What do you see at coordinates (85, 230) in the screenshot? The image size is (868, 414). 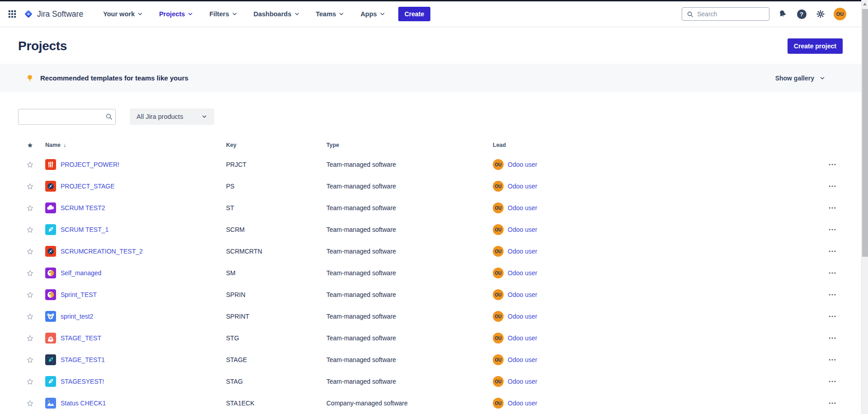 I see `project-name-link: SCRUM TEST_1` at bounding box center [85, 230].